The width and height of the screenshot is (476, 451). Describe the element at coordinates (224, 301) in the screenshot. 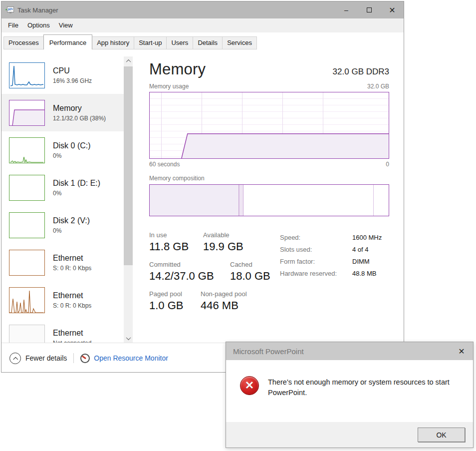

I see `stat-non-paged-pool: Non-paged pool 446 MB` at that location.